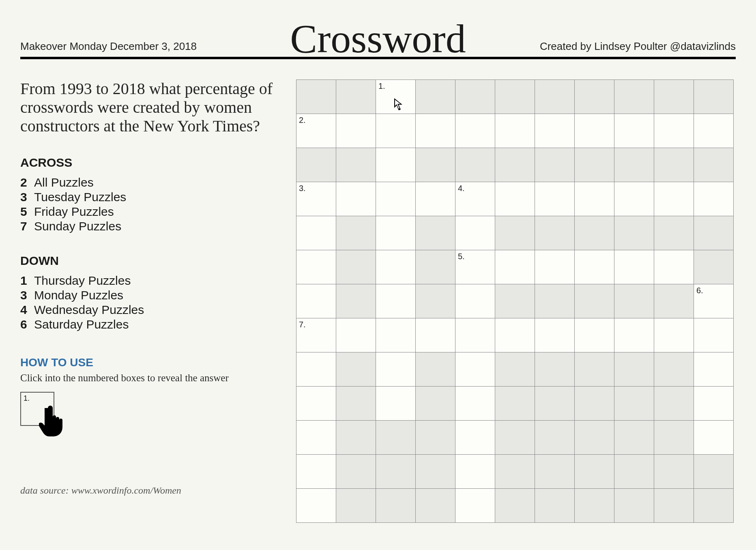  Describe the element at coordinates (316, 131) in the screenshot. I see `grid-cell: 2.` at that location.